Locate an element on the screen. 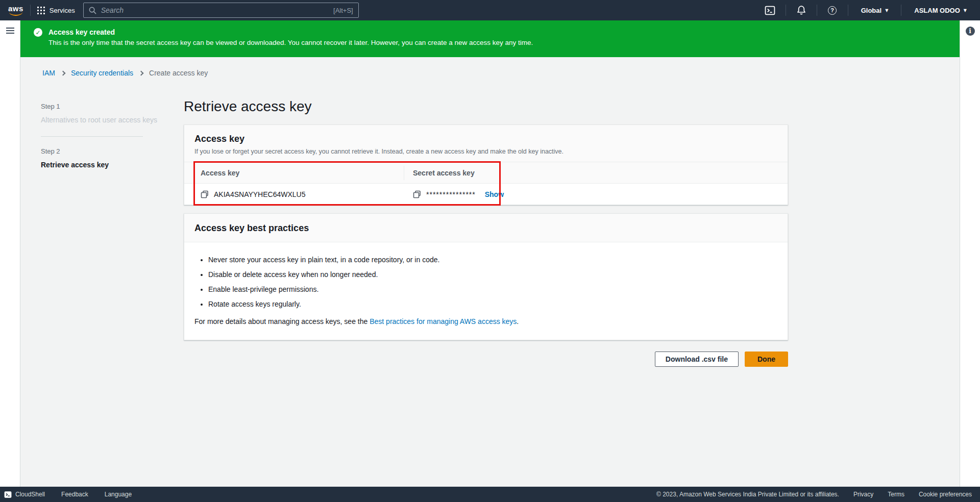 This screenshot has height=502, width=980. breadcrumb: IAM Security credentials Create access k… is located at coordinates (490, 70).